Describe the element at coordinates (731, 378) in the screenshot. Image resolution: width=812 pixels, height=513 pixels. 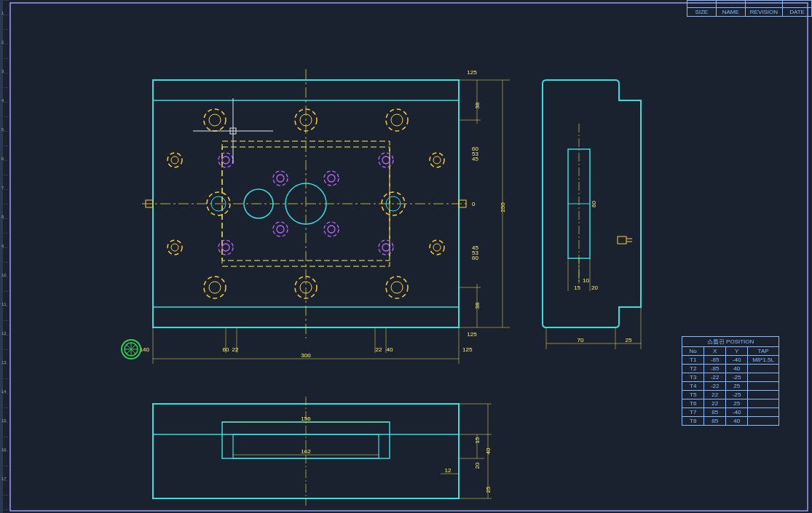
I see `table-row: T3-22-25` at that location.